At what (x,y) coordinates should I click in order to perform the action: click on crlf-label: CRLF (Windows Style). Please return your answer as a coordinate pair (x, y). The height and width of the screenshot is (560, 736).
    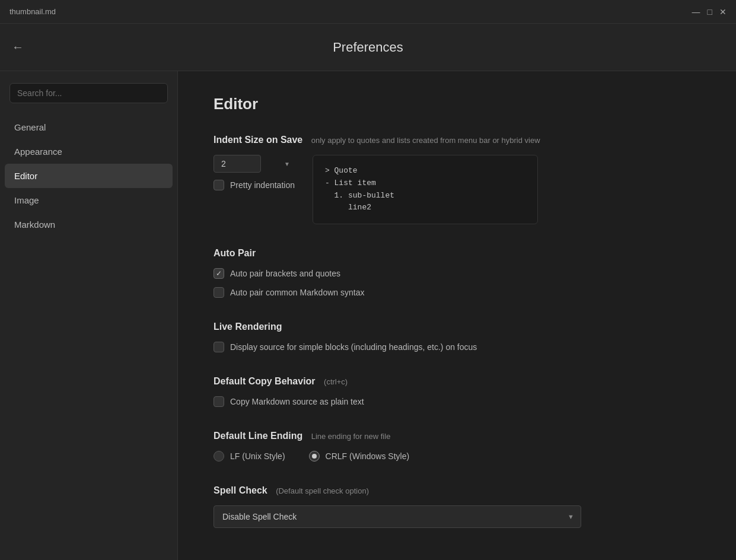
    Looking at the image, I should click on (368, 456).